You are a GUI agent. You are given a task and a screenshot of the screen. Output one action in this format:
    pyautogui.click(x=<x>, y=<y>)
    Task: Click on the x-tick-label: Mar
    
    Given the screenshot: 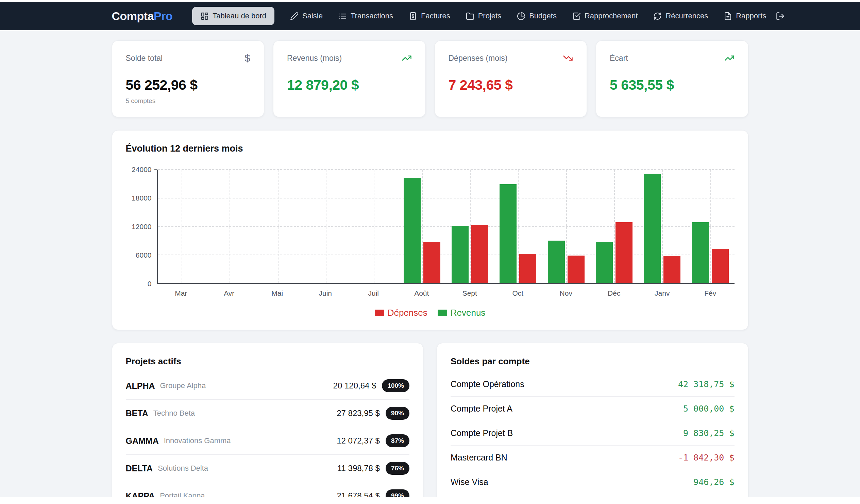 What is the action you would take?
    pyautogui.click(x=181, y=293)
    